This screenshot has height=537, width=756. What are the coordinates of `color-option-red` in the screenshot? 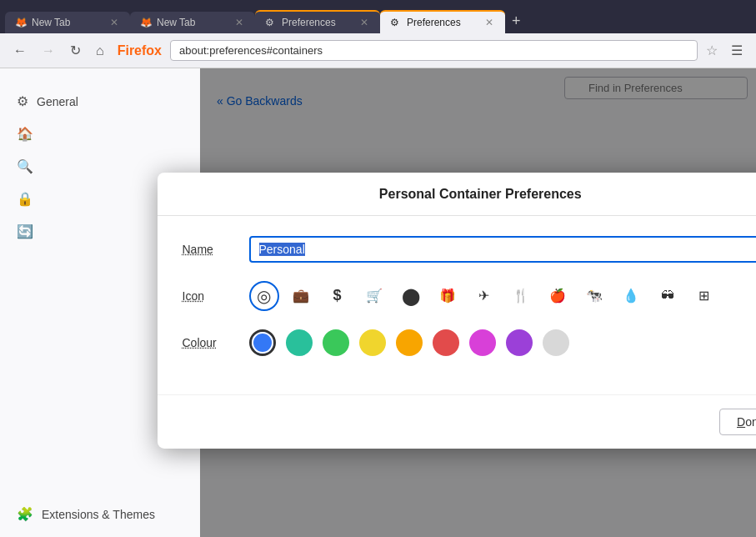 It's located at (446, 342).